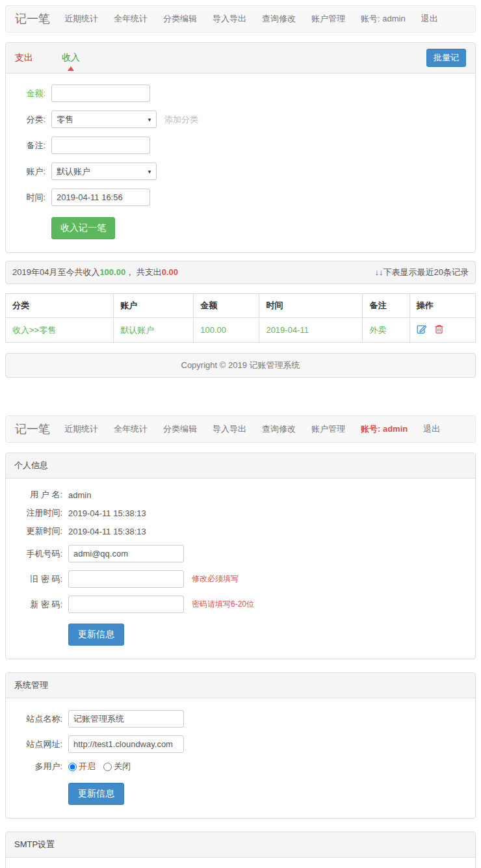 This screenshot has height=868, width=481. I want to click on phone-input, so click(126, 554).